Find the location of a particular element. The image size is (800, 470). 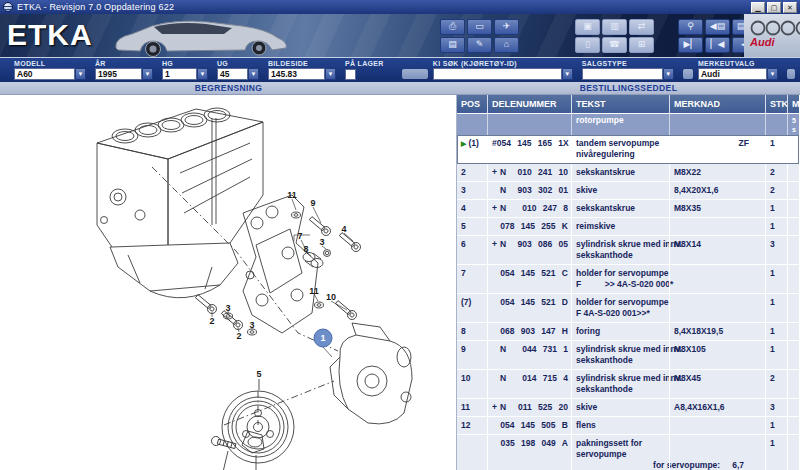

table-row: 8068 903 147 Hforing8,4X18X19,51 is located at coordinates (628, 332).